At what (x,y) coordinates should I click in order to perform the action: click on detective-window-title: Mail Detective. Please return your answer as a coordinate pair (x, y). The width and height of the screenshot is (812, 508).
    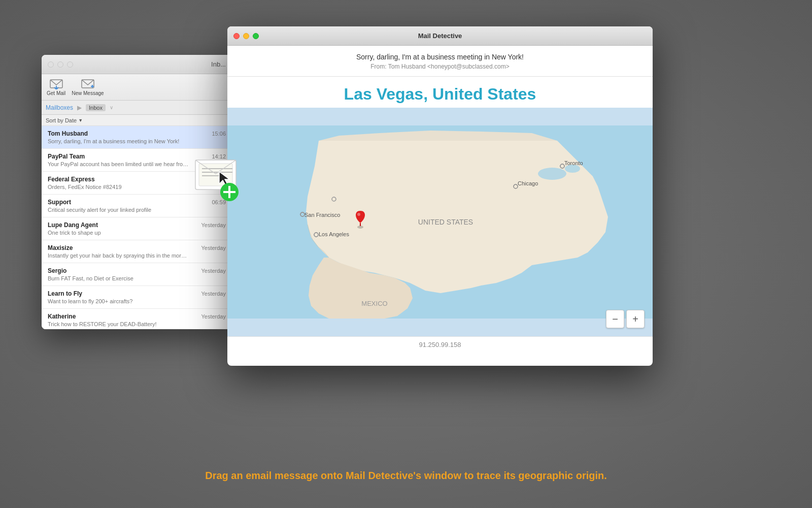
    Looking at the image, I should click on (441, 36).